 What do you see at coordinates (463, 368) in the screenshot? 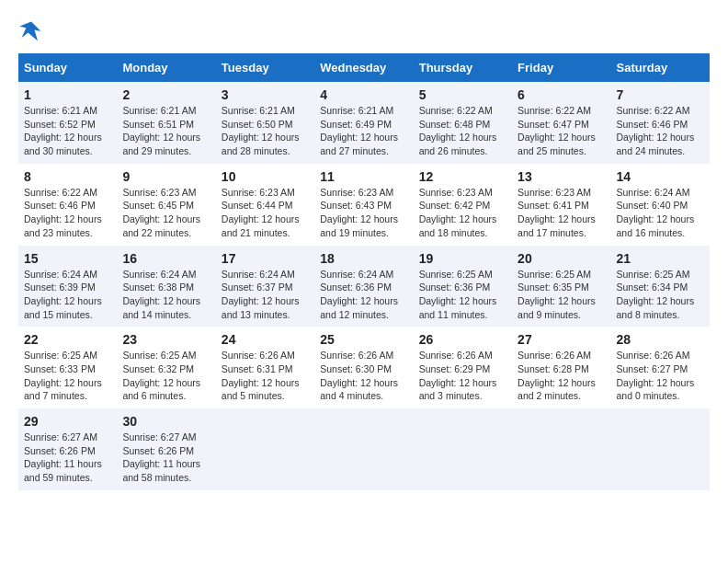
I see `calendar-cell: 26 Sunrise: 6:26 AM Sunset: 6:29 PM Dayl…` at bounding box center [463, 368].